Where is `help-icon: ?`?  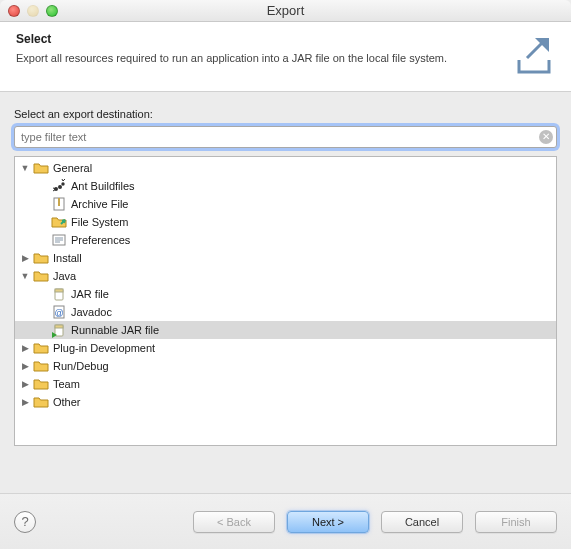 help-icon: ? is located at coordinates (25, 522).